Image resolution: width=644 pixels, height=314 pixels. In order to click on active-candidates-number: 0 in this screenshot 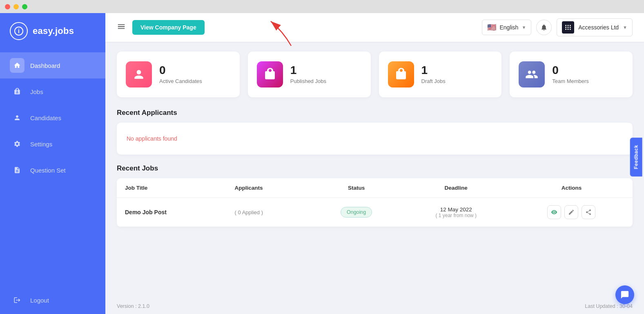, I will do `click(180, 70)`.